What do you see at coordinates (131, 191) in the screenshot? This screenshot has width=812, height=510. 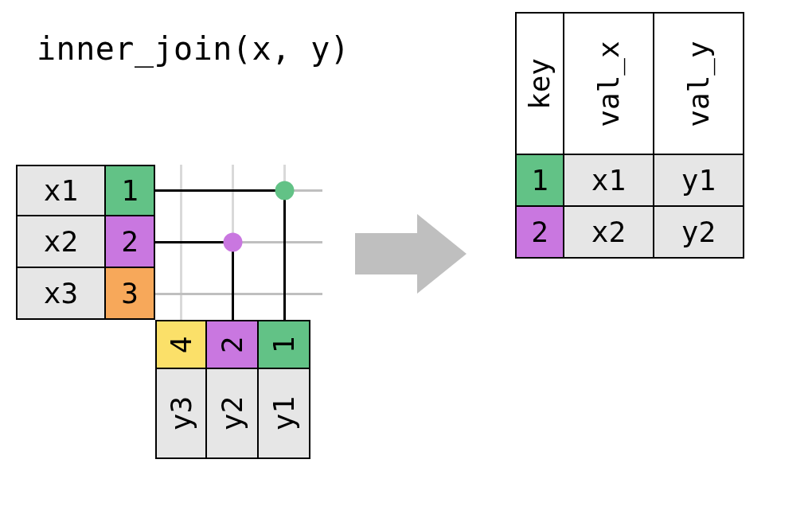 I see `x-row-1-key: 1` at bounding box center [131, 191].